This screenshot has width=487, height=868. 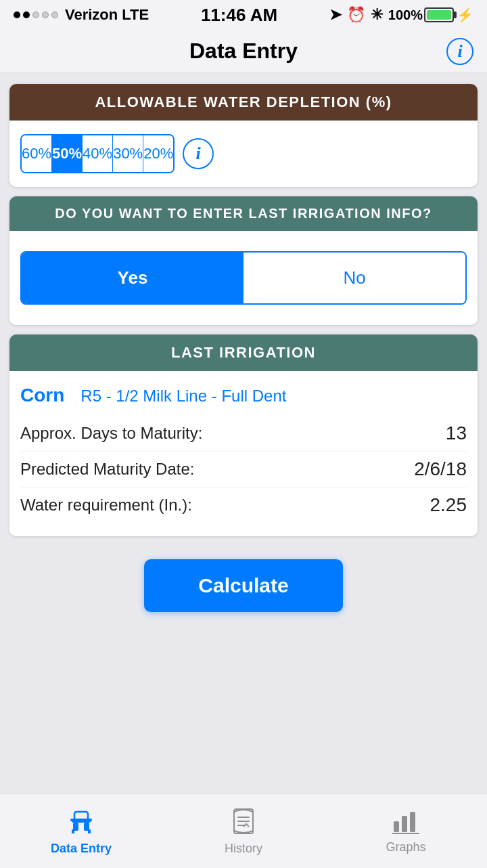 I want to click on nav-header: Data Entry i, so click(x=244, y=51).